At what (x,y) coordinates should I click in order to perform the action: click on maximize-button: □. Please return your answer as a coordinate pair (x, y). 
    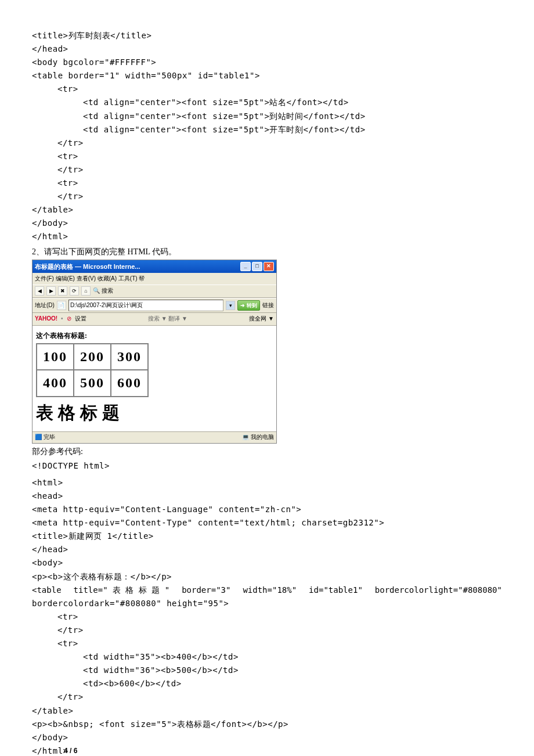
    Looking at the image, I should click on (257, 267).